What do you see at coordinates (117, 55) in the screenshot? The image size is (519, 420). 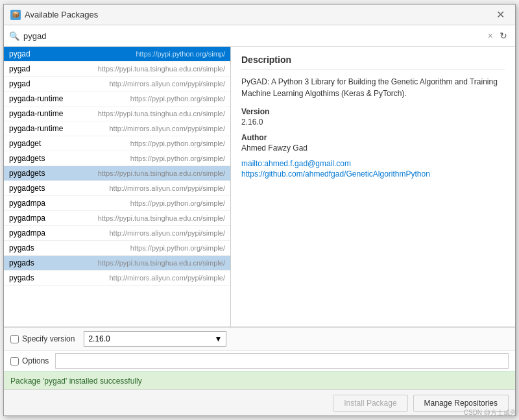 I see `list-item: pygad https://pypi.python.org/simp/` at bounding box center [117, 55].